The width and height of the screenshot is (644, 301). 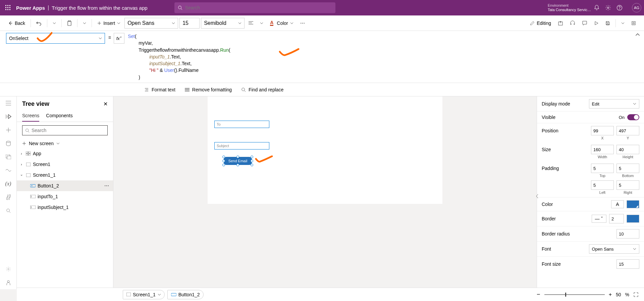 What do you see at coordinates (602, 149) in the screenshot?
I see `width-input` at bounding box center [602, 149].